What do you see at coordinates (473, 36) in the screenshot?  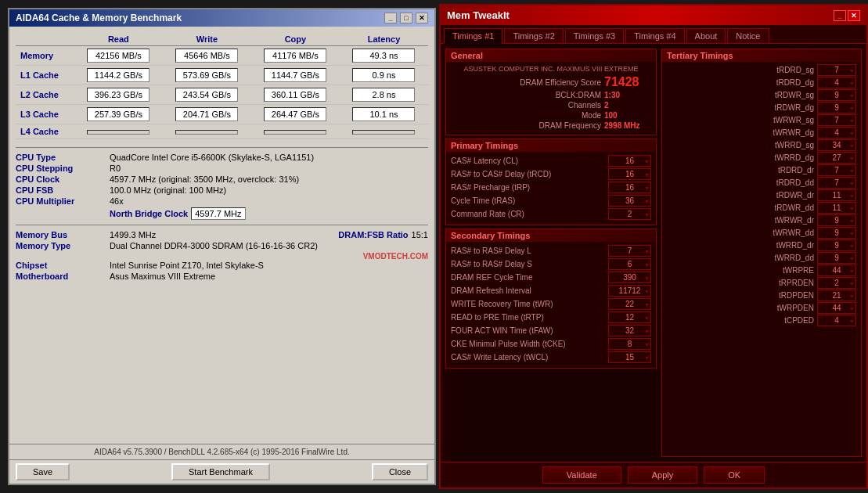 I see `tab-timings-#1: Timings #1` at bounding box center [473, 36].